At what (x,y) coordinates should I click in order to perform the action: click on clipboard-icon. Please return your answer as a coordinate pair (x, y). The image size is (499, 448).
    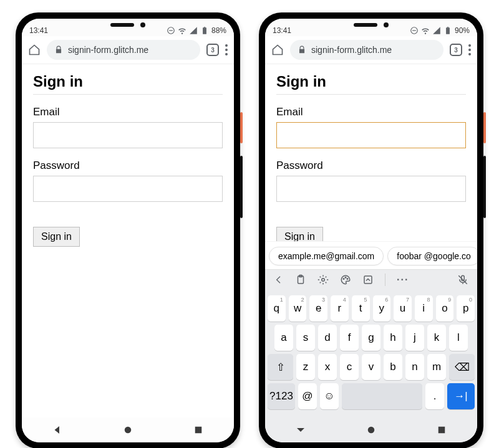
    Looking at the image, I should click on (301, 280).